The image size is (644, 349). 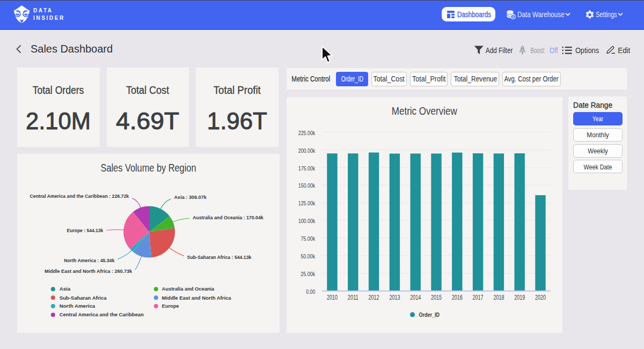 I want to click on svg-text: 200.00k, so click(x=307, y=151).